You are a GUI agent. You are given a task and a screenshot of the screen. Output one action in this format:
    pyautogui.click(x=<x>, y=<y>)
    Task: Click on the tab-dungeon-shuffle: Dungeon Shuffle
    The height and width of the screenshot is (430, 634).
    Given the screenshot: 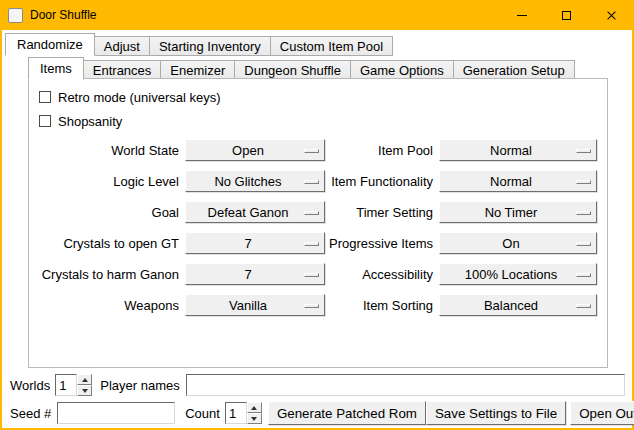 What is the action you would take?
    pyautogui.click(x=292, y=70)
    